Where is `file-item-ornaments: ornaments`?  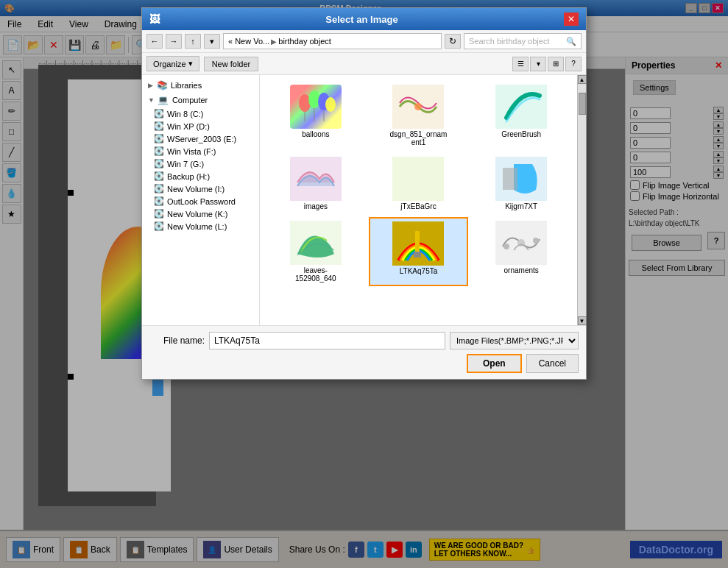
file-item-ornaments: ornaments is located at coordinates (521, 252).